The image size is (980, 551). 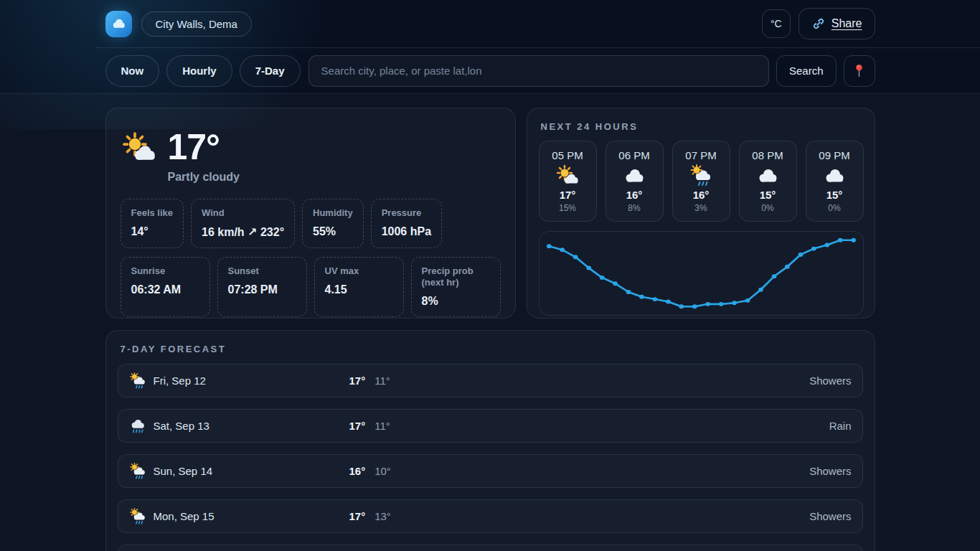 What do you see at coordinates (383, 471) in the screenshot?
I see `forecast-low: 10°` at bounding box center [383, 471].